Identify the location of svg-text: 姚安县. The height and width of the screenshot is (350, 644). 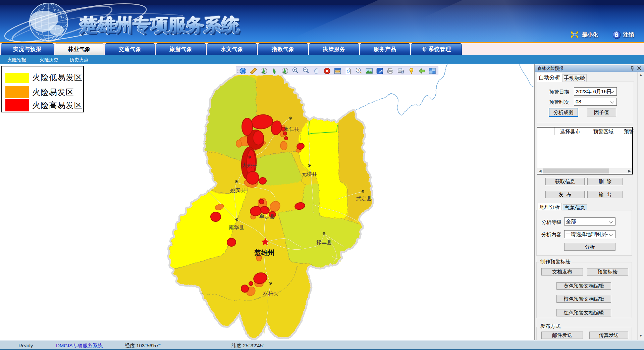
(238, 190).